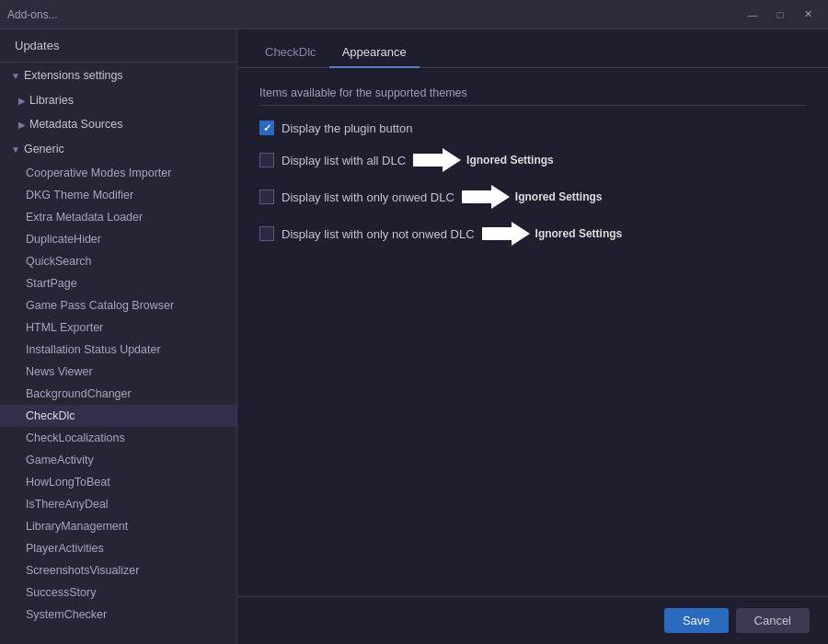 The image size is (828, 644). I want to click on ignored-label-owned: Ignored Settings, so click(559, 197).